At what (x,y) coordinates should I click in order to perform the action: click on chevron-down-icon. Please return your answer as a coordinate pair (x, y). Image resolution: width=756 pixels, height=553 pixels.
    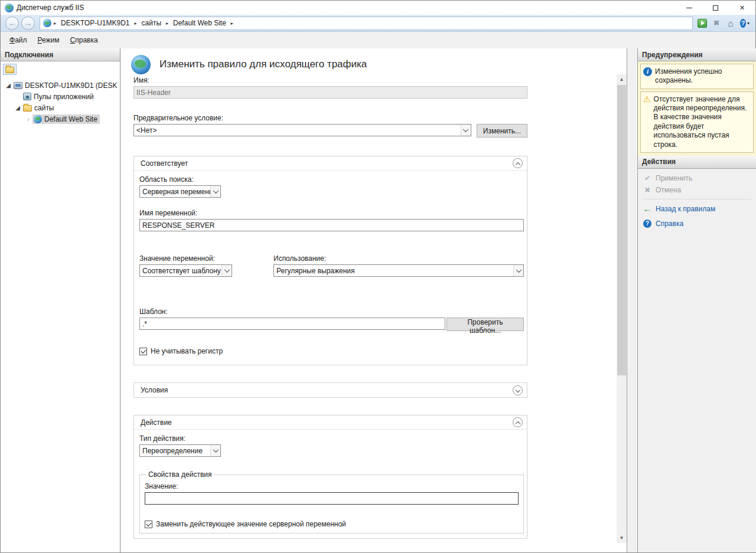
    Looking at the image, I should click on (227, 270).